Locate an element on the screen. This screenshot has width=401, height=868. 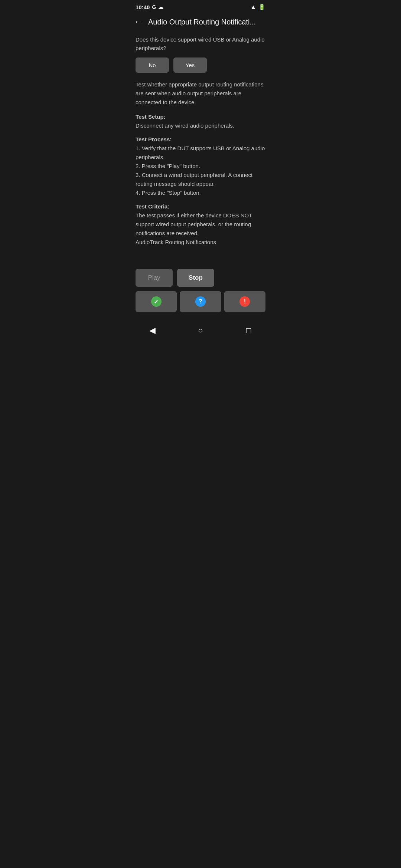
time-display: 10:40 is located at coordinates (143, 7).